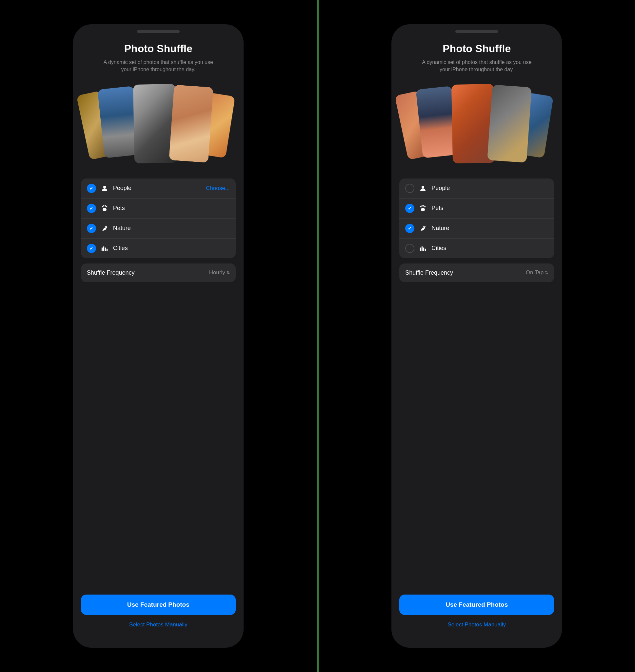 The height and width of the screenshot is (672, 635). I want to click on right-photo-stack, so click(477, 125).